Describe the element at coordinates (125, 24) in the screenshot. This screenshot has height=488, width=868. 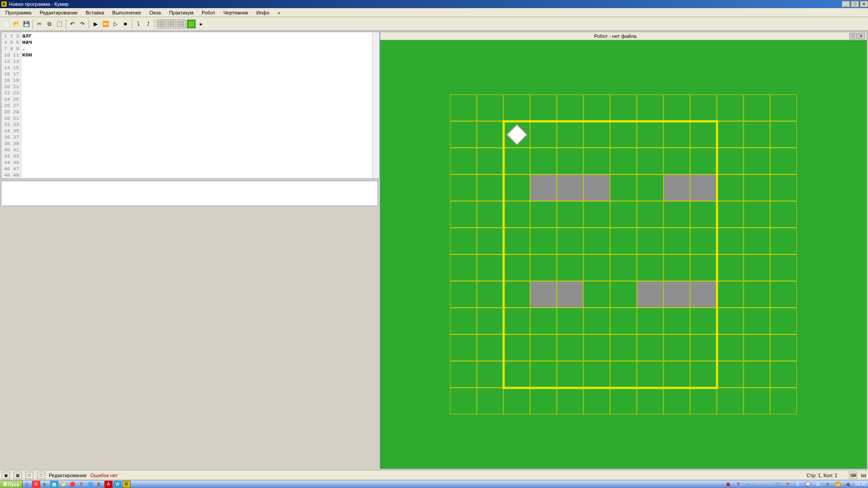
I see `toolbar-stop-icon: ■` at that location.